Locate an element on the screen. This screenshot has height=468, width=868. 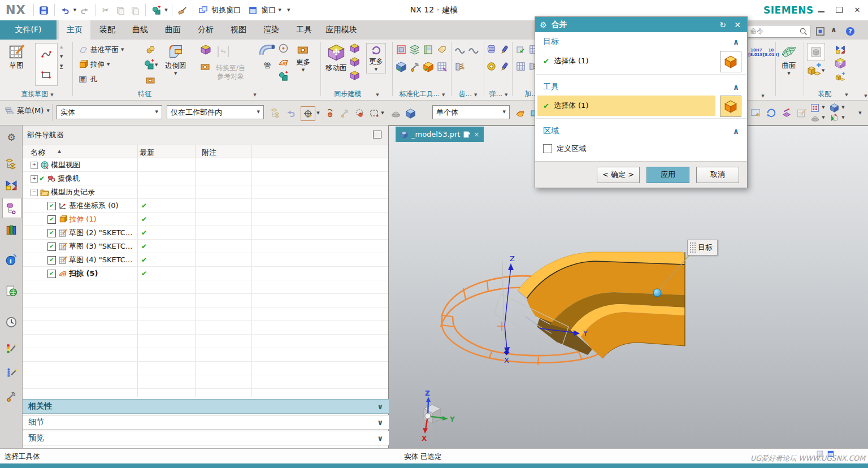
select-tool-body-button is located at coordinates (731, 106).